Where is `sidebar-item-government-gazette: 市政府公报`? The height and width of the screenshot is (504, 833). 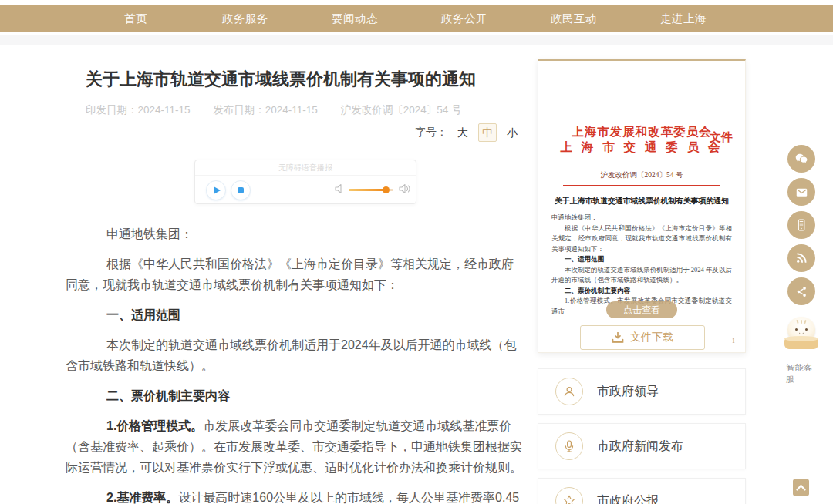 sidebar-item-government-gazette: 市政府公报 is located at coordinates (642, 491).